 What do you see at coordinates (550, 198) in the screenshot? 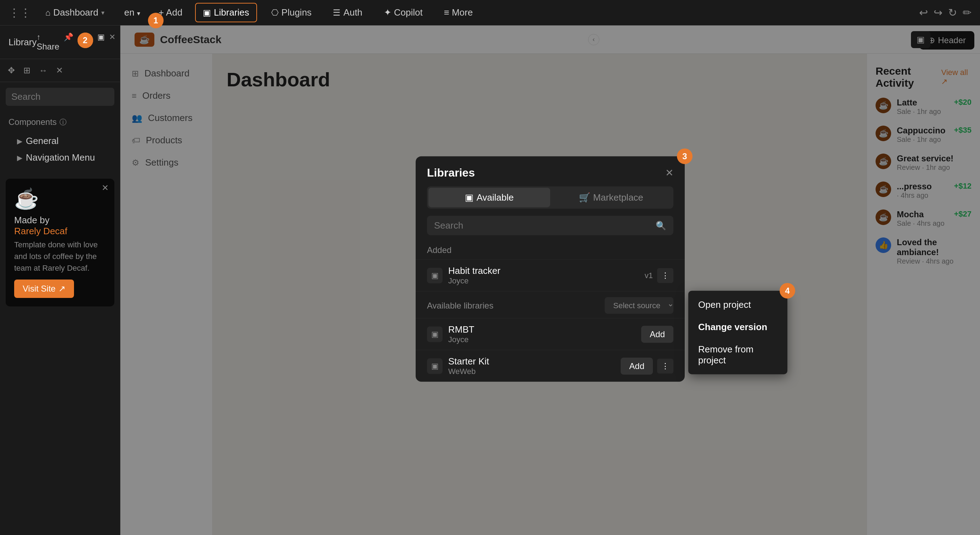
I see `modal-tabs: ▣ Available 🛒 Marketplace` at bounding box center [550, 198].